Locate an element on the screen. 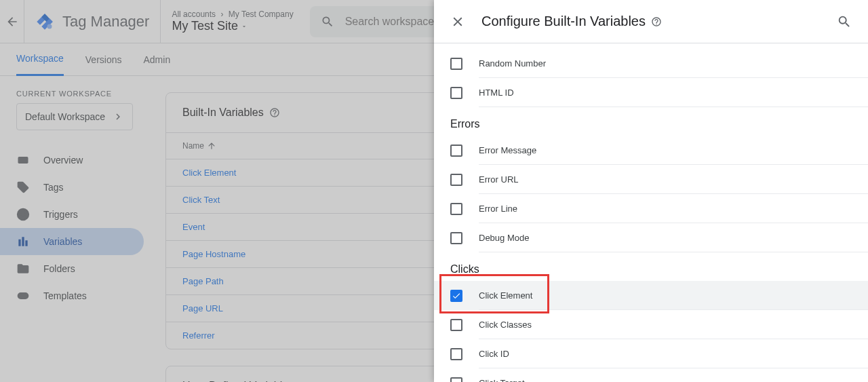 This screenshot has height=382, width=868. variable-group-title: Clicks is located at coordinates (651, 267).